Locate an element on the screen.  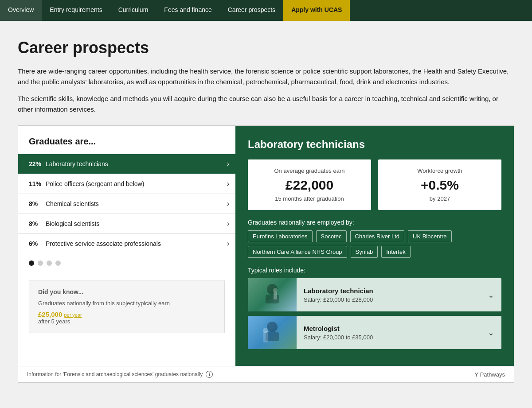
role-name-1: Metrologist is located at coordinates (388, 329).